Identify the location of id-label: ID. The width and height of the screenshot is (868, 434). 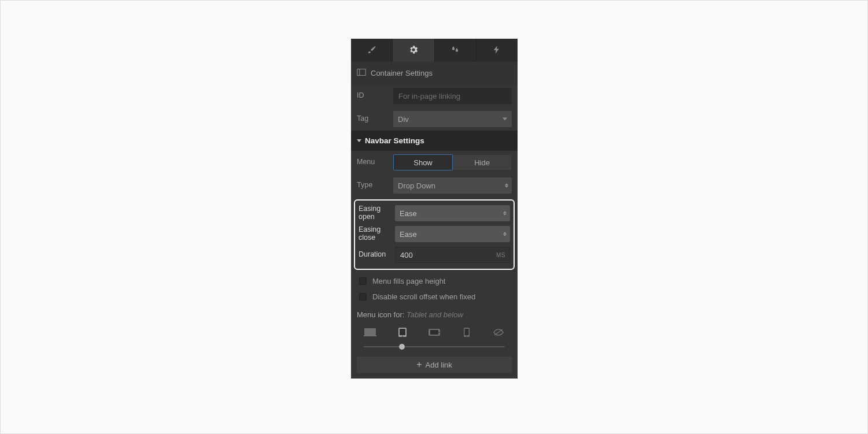
(372, 96).